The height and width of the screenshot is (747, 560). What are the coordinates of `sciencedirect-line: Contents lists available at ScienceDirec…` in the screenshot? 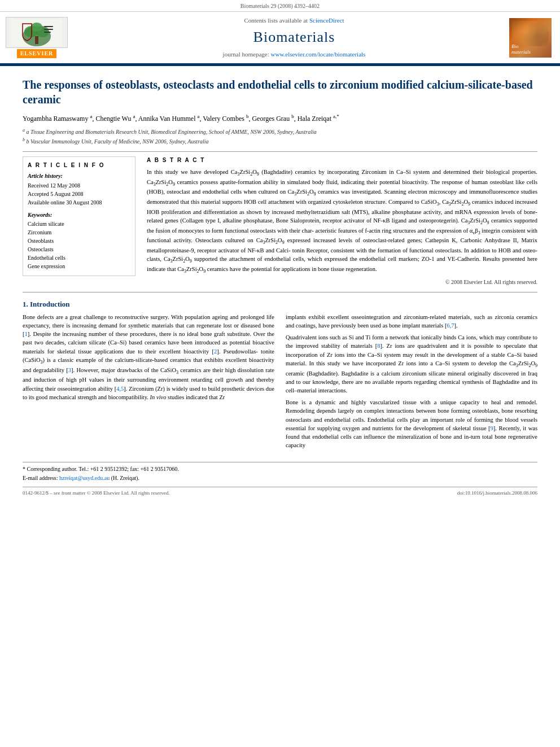 It's located at (294, 20).